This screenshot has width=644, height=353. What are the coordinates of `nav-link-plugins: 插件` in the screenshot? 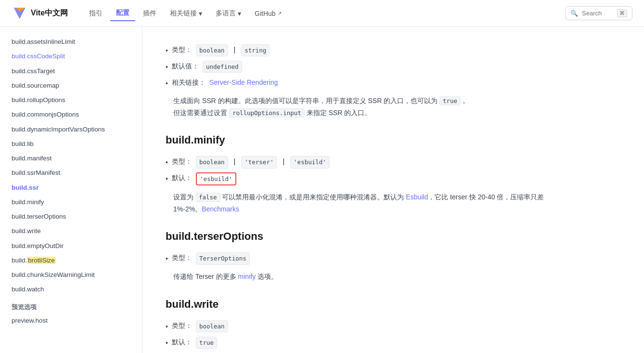 It's located at (150, 13).